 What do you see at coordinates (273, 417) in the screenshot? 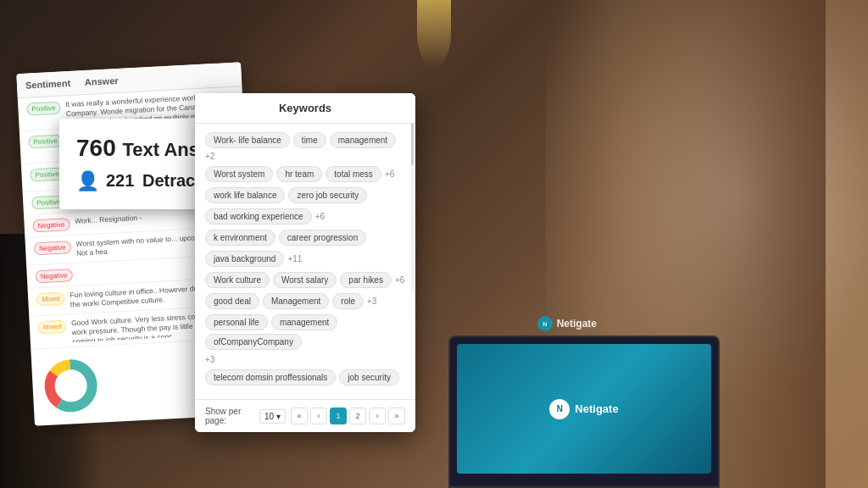
I see `per-page-select: 10 ▾` at bounding box center [273, 417].